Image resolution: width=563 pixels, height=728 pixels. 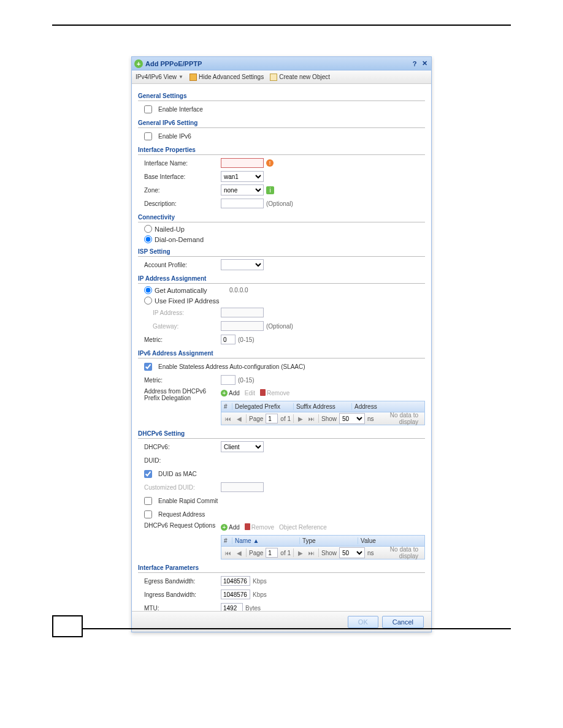 What do you see at coordinates (139, 64) in the screenshot?
I see `add-icon: +` at bounding box center [139, 64].